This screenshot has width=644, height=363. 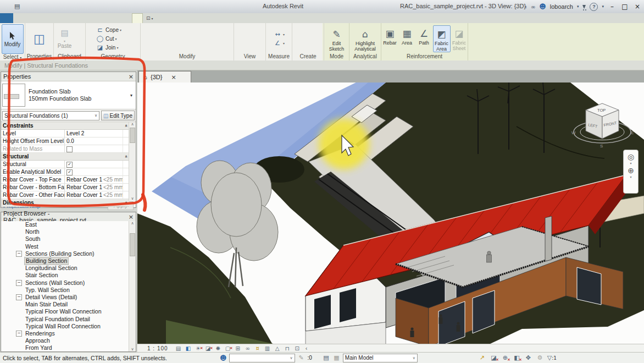 I want to click on temporary-hide-isolate-icon: ∞, so click(x=248, y=349).